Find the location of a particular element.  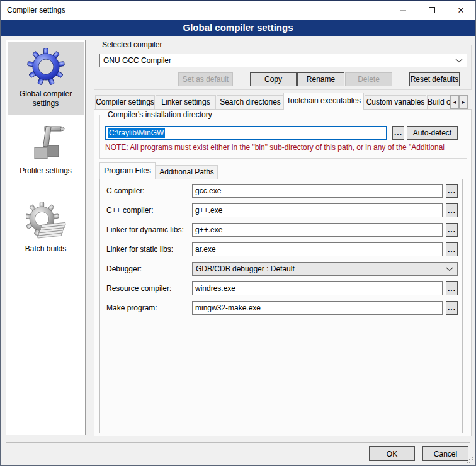

tab-toolchain-executables: Toolchain executables is located at coordinates (324, 101).